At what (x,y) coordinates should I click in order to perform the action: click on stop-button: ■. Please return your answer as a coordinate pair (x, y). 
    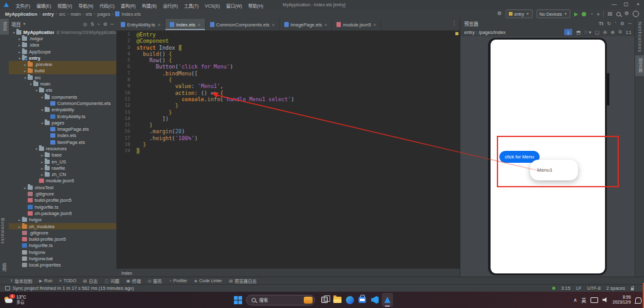
    Looking at the image, I should click on (598, 14).